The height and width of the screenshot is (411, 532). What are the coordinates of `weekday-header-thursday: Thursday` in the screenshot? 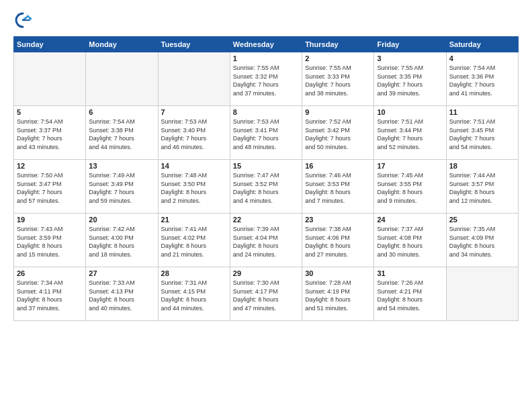 It's located at (339, 44).